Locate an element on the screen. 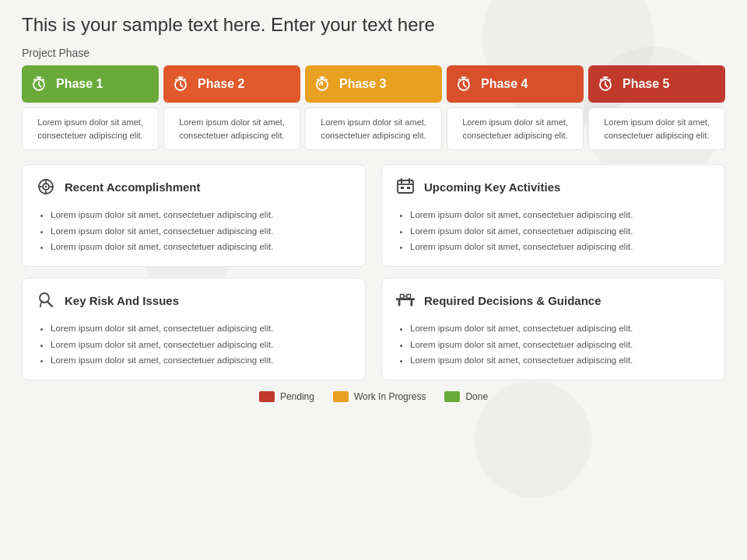 The image size is (747, 560). legend-done-label: Done is located at coordinates (476, 397).